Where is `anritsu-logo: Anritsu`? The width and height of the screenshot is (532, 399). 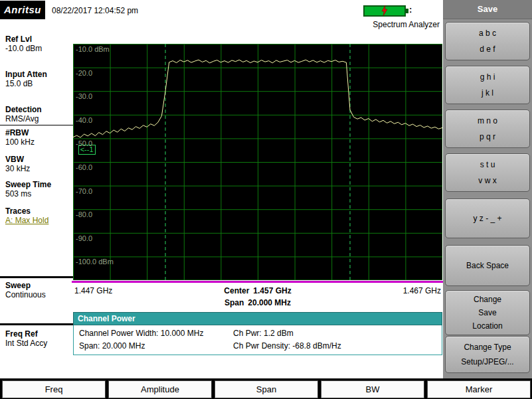
anritsu-logo: Anritsu is located at coordinates (23, 10).